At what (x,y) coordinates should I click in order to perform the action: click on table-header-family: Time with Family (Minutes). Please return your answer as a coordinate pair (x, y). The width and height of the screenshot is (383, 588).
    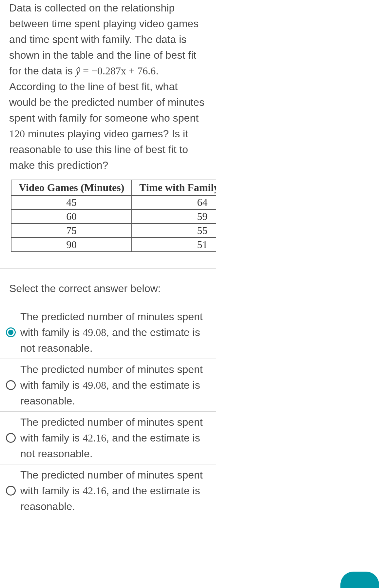
    Looking at the image, I should click on (174, 187).